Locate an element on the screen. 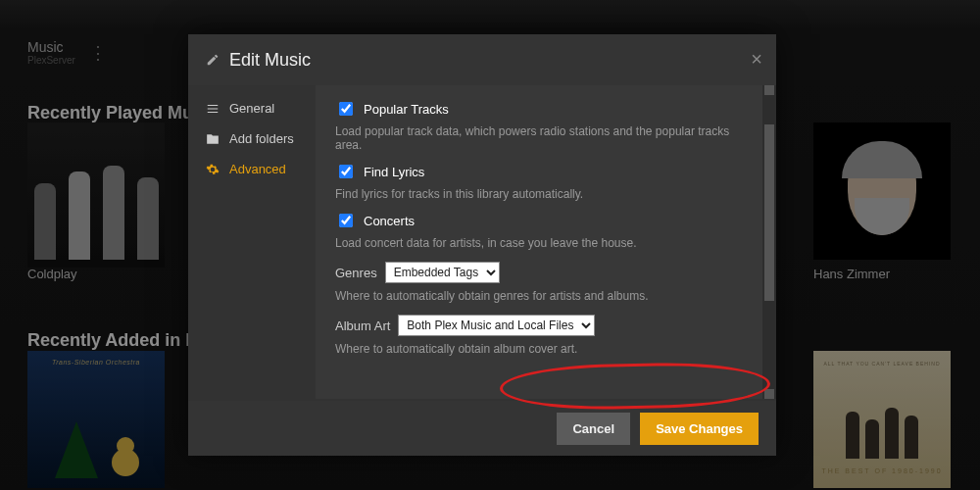 This screenshot has height=490, width=980. scrollbar is located at coordinates (769, 242).